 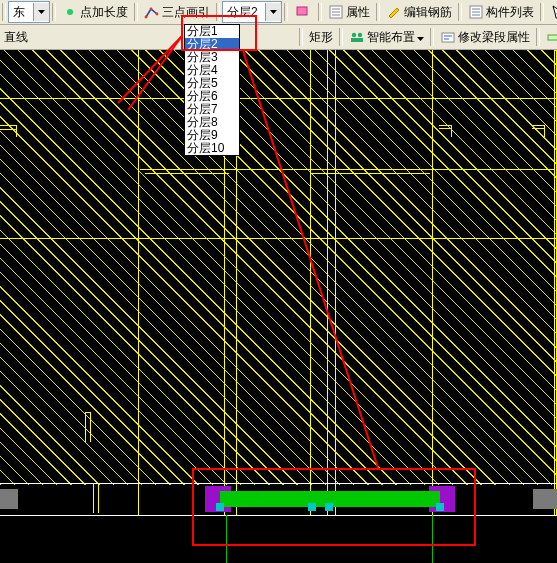 I want to click on line-button: 直线, so click(x=16, y=37).